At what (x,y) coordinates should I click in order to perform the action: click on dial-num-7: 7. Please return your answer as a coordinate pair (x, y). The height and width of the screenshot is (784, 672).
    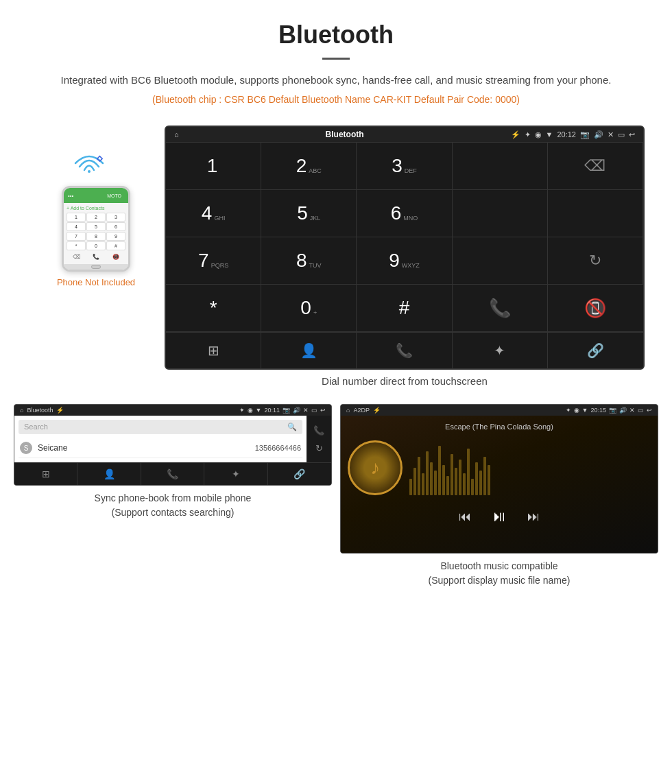
    Looking at the image, I should click on (204, 261).